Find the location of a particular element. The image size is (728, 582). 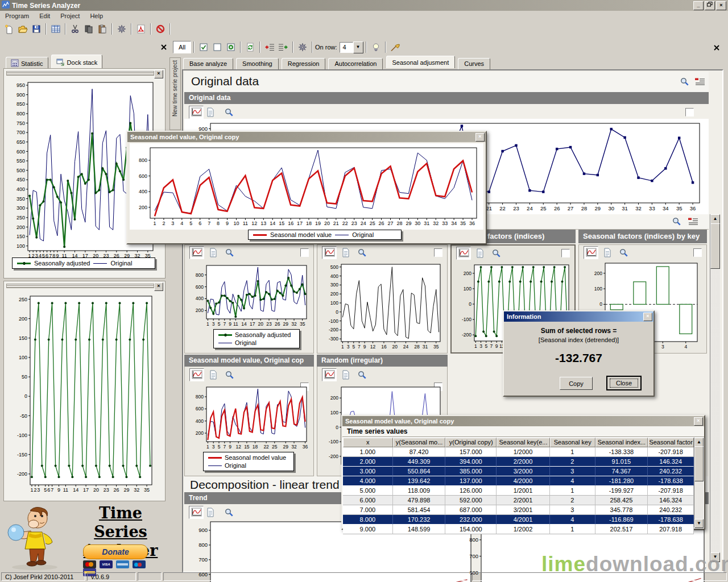

information-dialog: Information × Sum of selected rows = [Se… is located at coordinates (579, 354).